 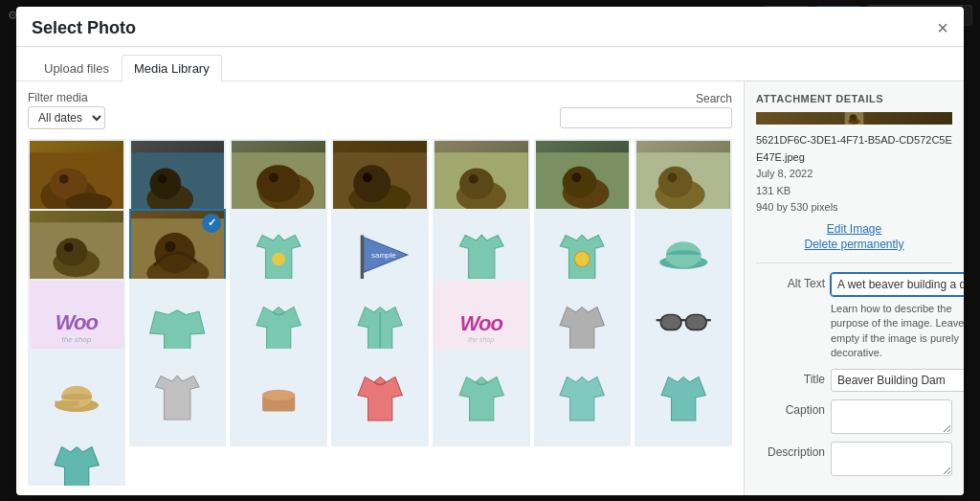 What do you see at coordinates (490, 64) in the screenshot?
I see `modal-tabs: Upload files Media Library` at bounding box center [490, 64].